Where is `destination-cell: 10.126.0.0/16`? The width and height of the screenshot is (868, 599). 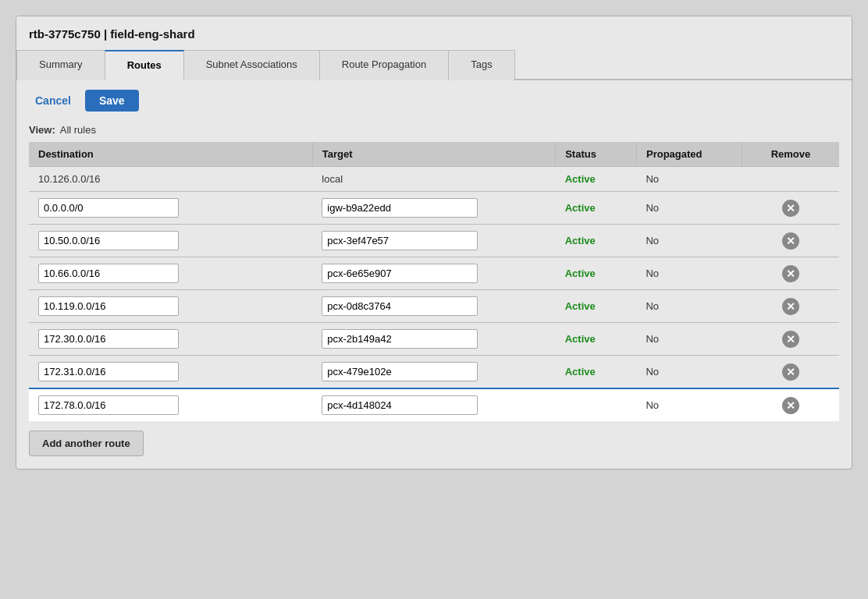
destination-cell: 10.126.0.0/16 is located at coordinates (170, 179).